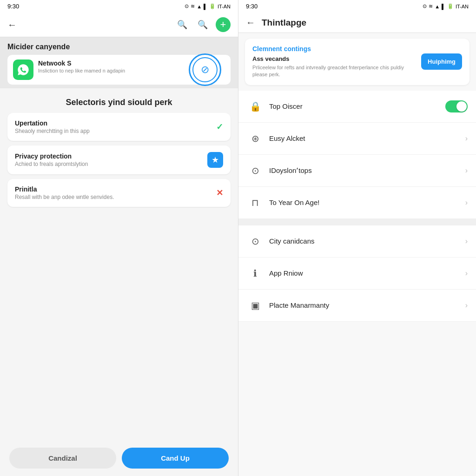 Image resolution: width=476 pixels, height=476 pixels. Describe the element at coordinates (207, 7) in the screenshot. I see `left-status-icons: ⊙≋▲▌🔋 IT-AN` at that location.